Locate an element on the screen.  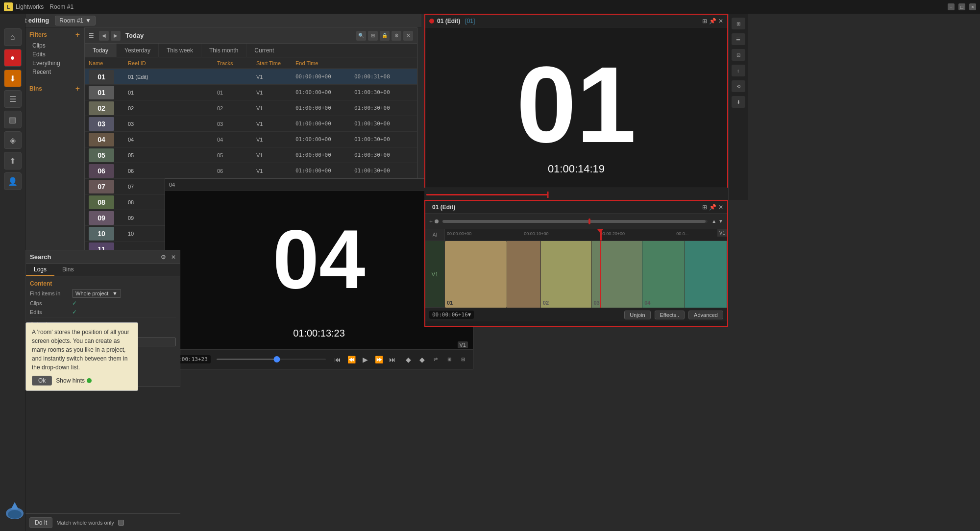
view-button: ⊟ is located at coordinates (463, 360).